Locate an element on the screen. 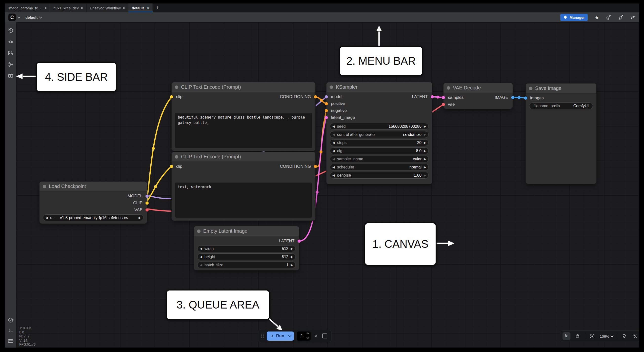 Image resolution: width=644 pixels, height=352 pixels. manager-button: Manager is located at coordinates (574, 18).